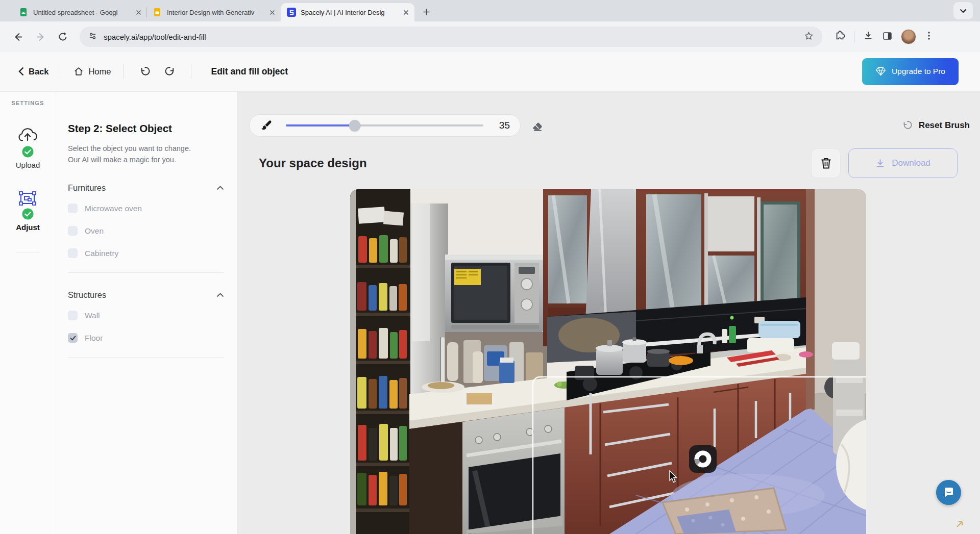 The height and width of the screenshot is (534, 980). Describe the element at coordinates (146, 253) in the screenshot. I see `checkbox-row-cabinetry: Cabinetry` at that location.